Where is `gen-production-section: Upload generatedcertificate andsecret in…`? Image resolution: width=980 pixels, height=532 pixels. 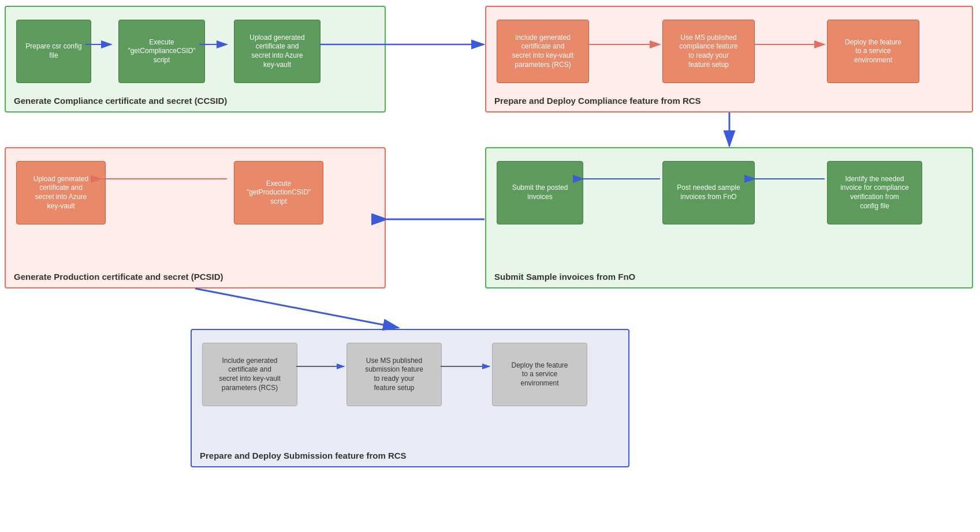
gen-production-section: Upload generatedcertificate andsecret in… is located at coordinates (195, 218).